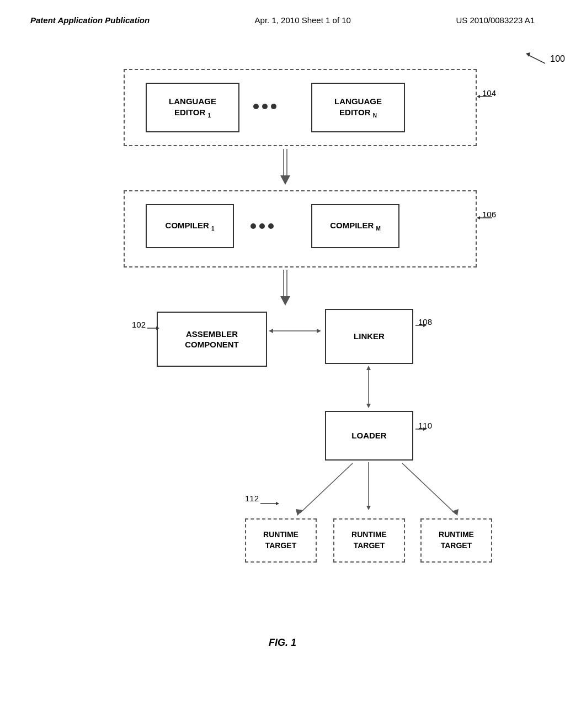  Describe the element at coordinates (369, 436) in the screenshot. I see `loader-label: LOADER` at that location.